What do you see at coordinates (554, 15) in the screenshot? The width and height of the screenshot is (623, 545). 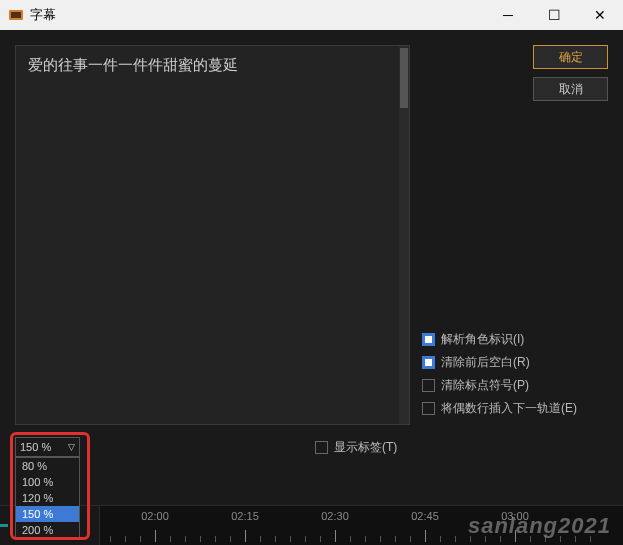 I see `maximize-button: ☐` at bounding box center [554, 15].